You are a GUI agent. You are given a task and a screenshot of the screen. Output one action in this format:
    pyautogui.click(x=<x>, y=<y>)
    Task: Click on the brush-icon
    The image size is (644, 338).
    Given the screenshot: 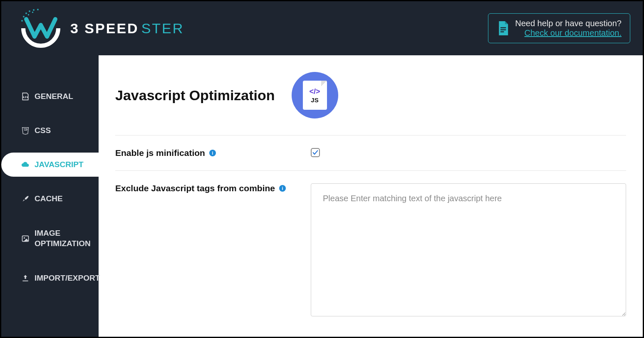 What is the action you would take?
    pyautogui.click(x=25, y=199)
    